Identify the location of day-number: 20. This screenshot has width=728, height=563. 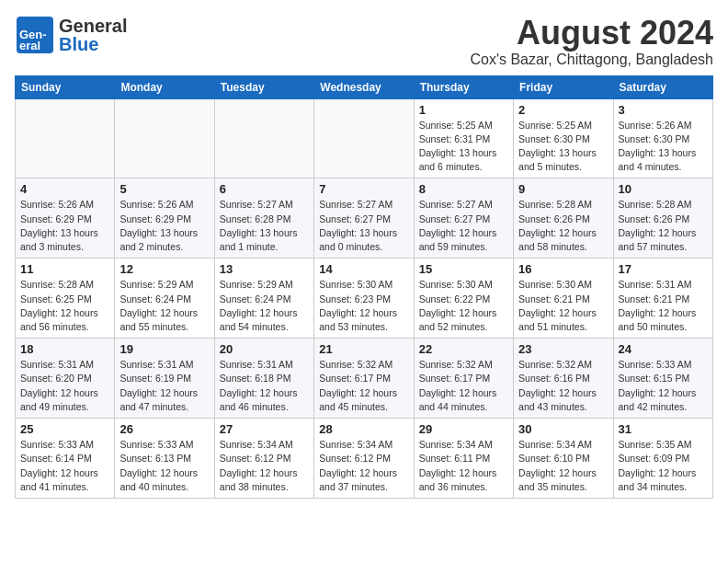
(265, 350).